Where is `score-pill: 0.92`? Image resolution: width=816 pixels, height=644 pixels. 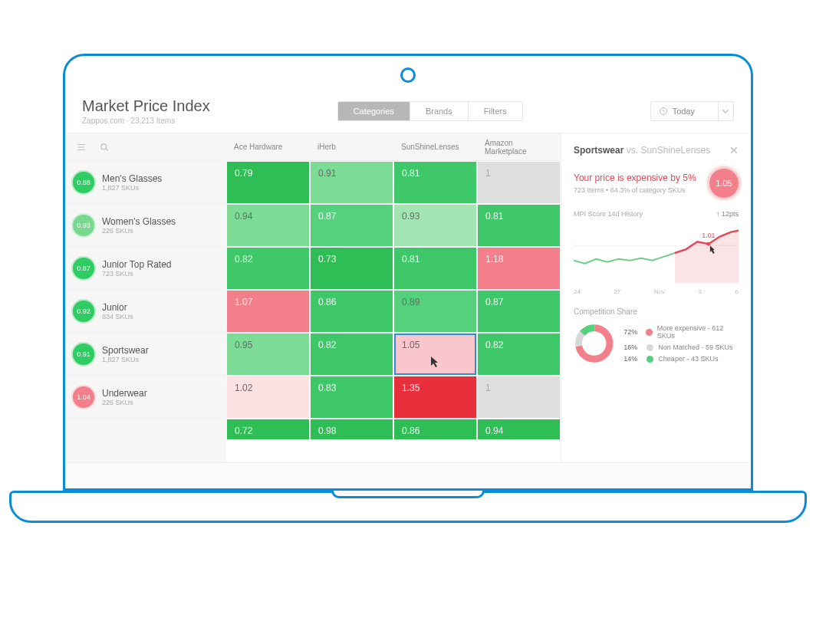 score-pill: 0.92 is located at coordinates (84, 311).